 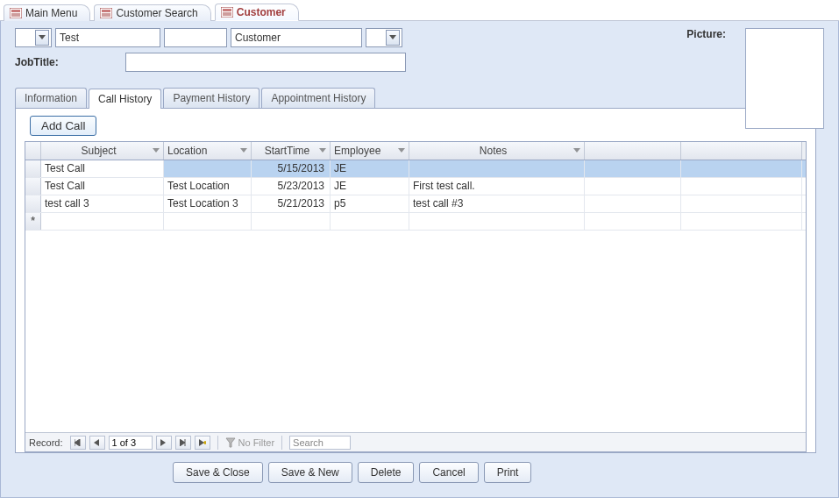 What do you see at coordinates (497, 203) in the screenshot?
I see `cell-notes: test call #3` at bounding box center [497, 203].